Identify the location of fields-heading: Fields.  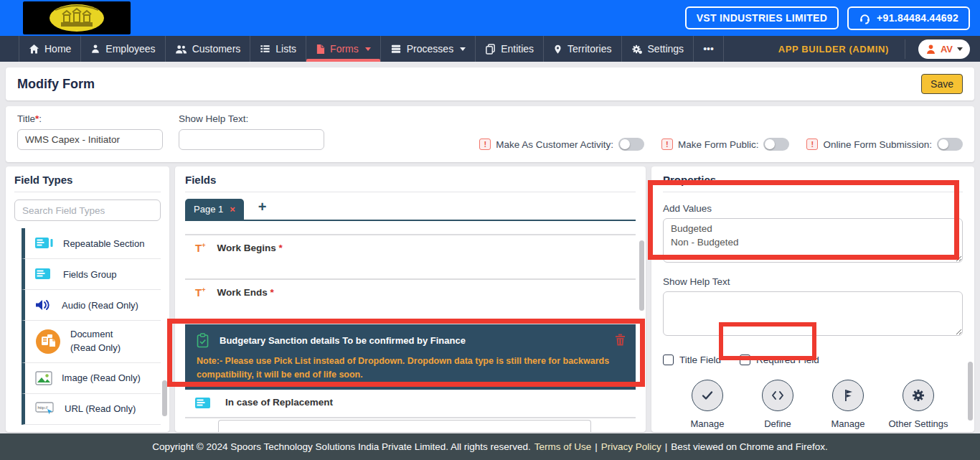
(410, 183).